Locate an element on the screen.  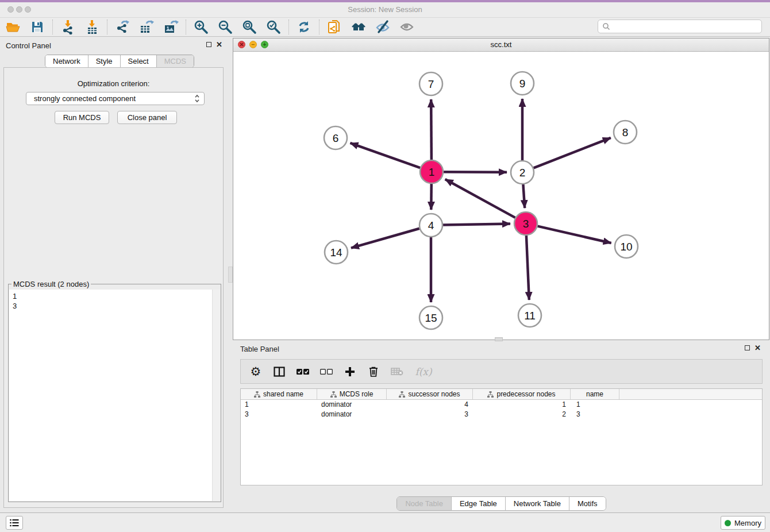
graph-node-15: 15 is located at coordinates (431, 318).